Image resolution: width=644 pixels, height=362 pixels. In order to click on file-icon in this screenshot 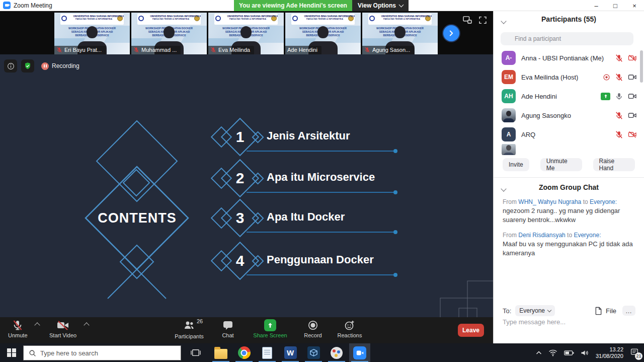, I will do `click(599, 311)`.